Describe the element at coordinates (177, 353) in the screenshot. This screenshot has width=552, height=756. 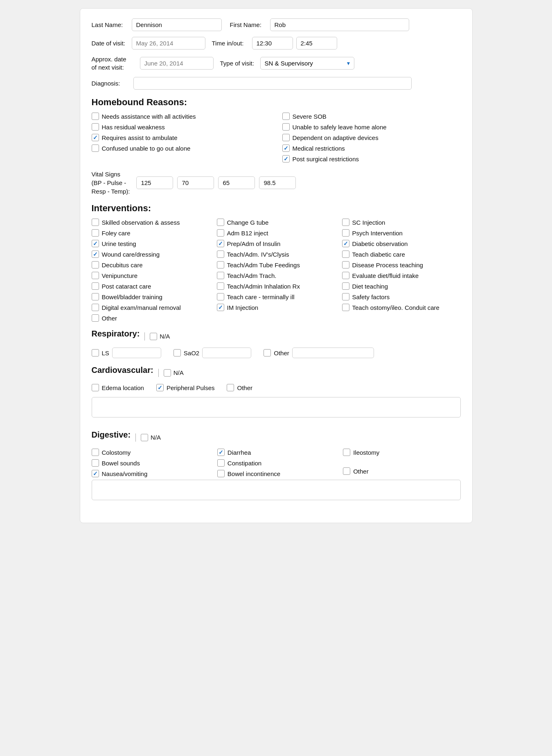
I see `sao2-check` at that location.